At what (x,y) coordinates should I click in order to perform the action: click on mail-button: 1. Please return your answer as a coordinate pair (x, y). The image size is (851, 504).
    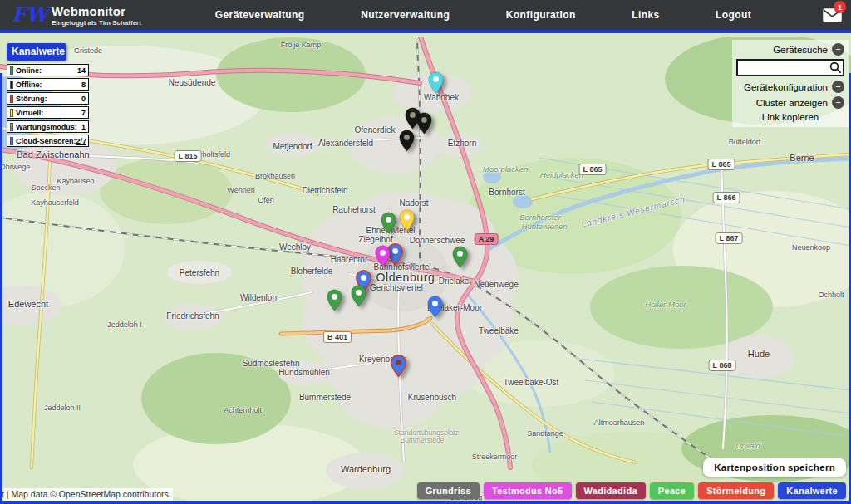
    Looking at the image, I should click on (832, 16).